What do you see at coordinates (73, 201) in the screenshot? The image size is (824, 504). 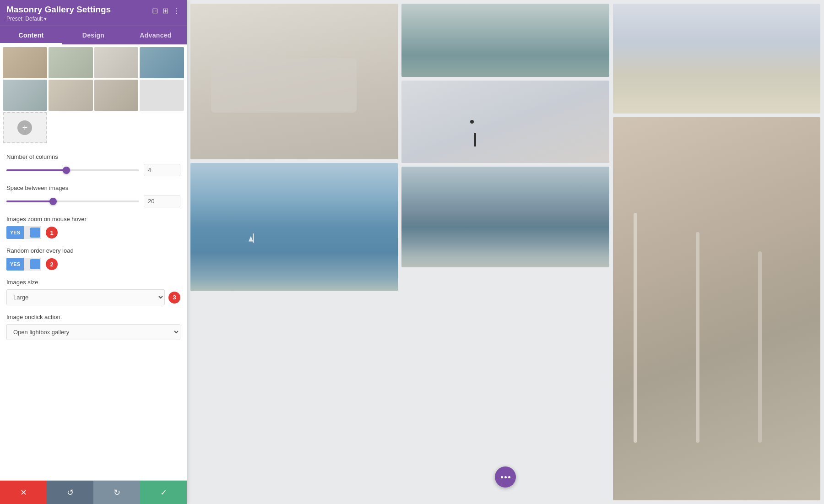 I see `spacing-track` at bounding box center [73, 201].